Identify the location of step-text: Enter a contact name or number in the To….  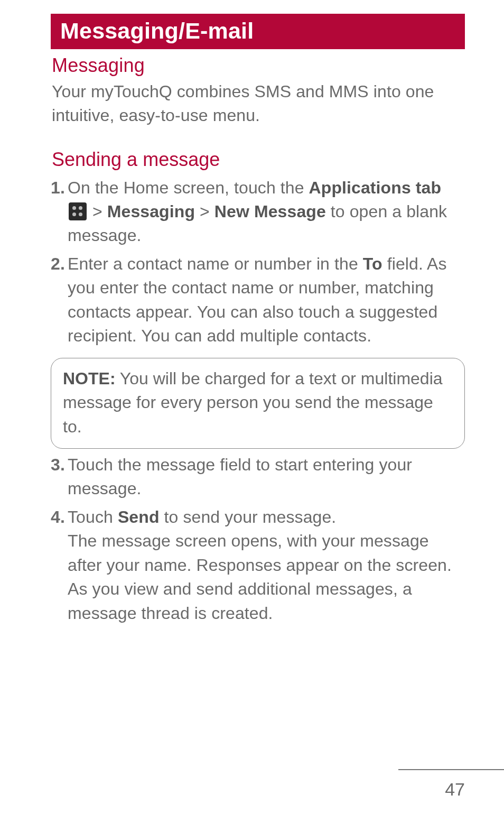
(257, 300).